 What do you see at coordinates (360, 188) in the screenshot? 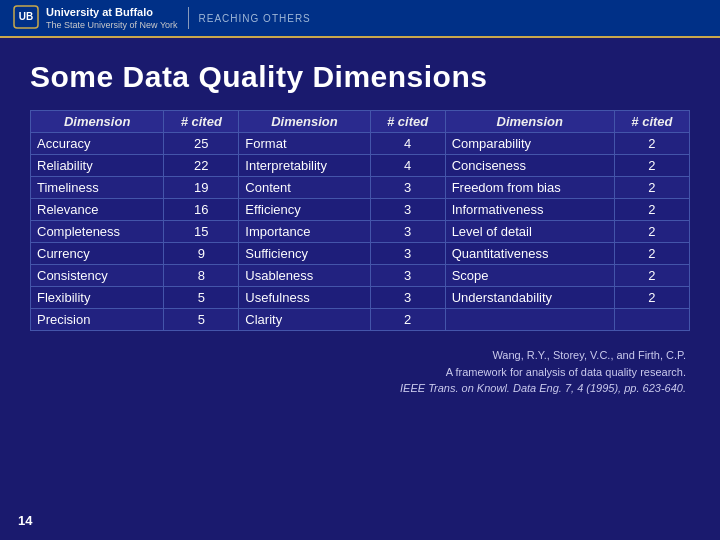
I see `table-row: Timeliness19Content3Freedom from bias2` at bounding box center [360, 188].